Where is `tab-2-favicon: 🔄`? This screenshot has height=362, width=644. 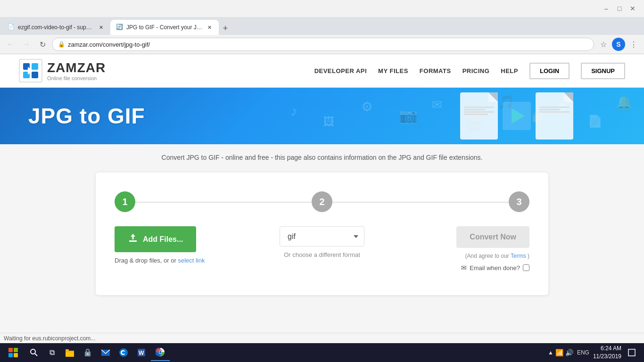
tab-2-favicon: 🔄 is located at coordinates (120, 27).